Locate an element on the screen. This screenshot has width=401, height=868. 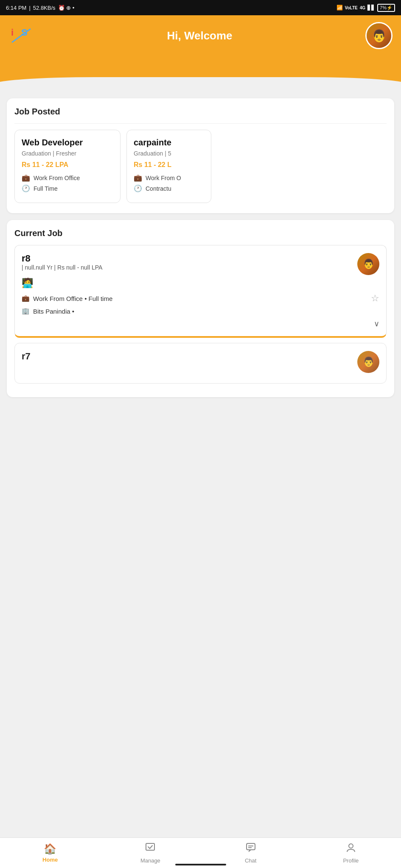
current-job-title: Current Job is located at coordinates (200, 233).